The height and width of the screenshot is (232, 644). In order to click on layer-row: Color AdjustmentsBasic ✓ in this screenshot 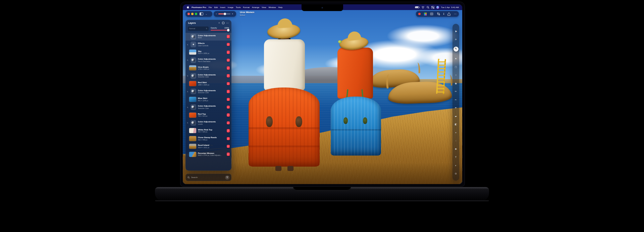, I will do `click(209, 37)`.